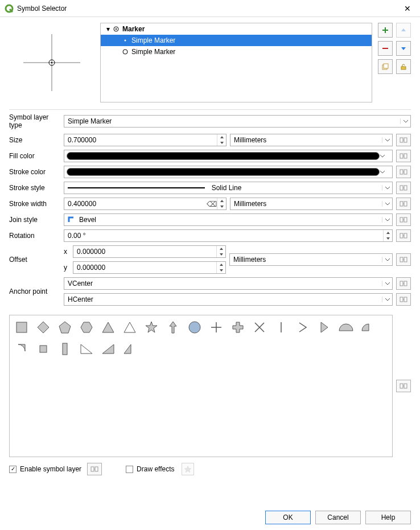 The image size is (420, 530). Describe the element at coordinates (338, 517) in the screenshot. I see `cancel-label: Cancel` at that location.